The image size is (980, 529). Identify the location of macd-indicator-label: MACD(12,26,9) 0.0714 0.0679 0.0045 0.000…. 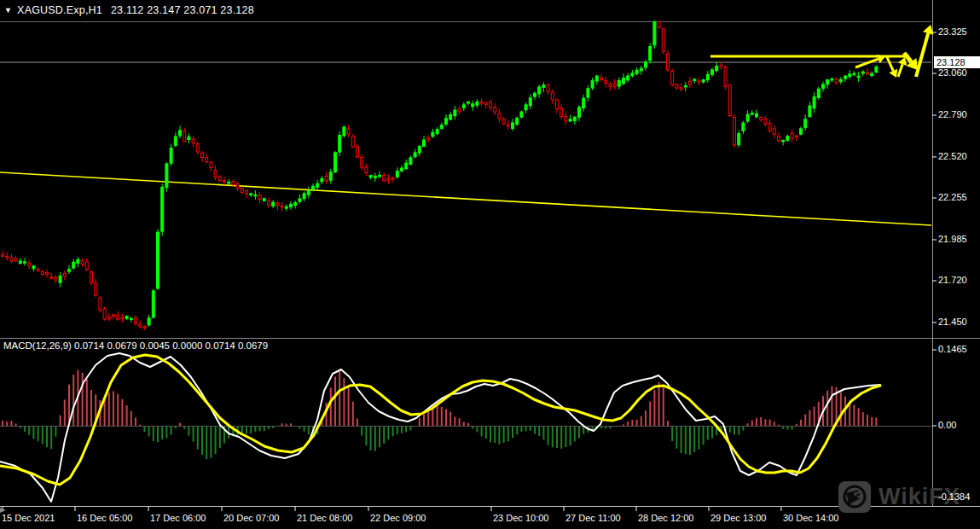
(136, 346).